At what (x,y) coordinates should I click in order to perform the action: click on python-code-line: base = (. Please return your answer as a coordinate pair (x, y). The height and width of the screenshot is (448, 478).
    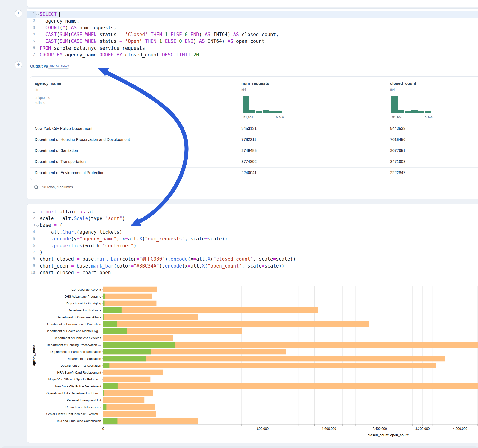
    Looking at the image, I should click on (51, 225).